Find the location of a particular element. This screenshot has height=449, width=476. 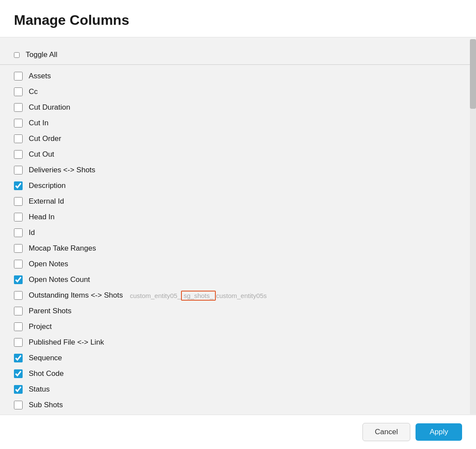

column-label-head-in: Head In is located at coordinates (42, 217).